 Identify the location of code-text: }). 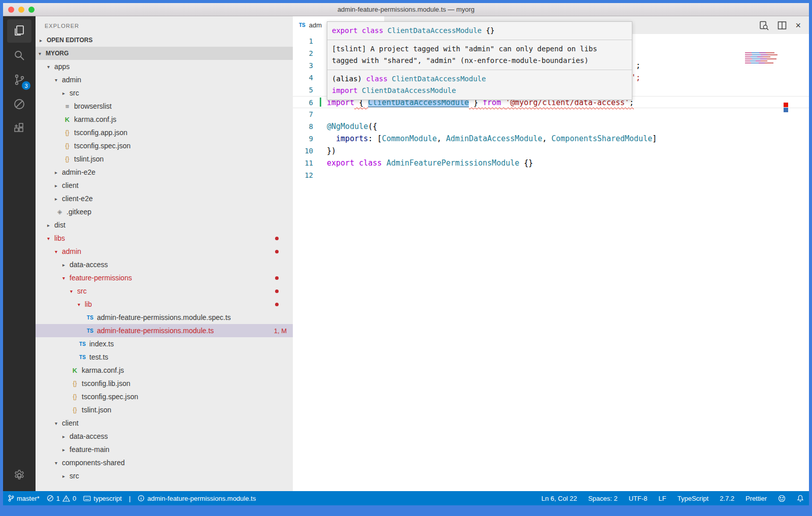
(331, 151).